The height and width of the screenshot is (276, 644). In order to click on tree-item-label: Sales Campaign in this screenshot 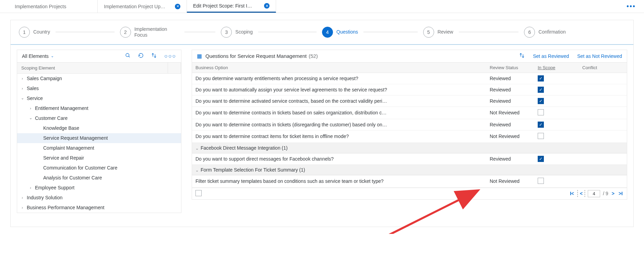, I will do `click(103, 78)`.